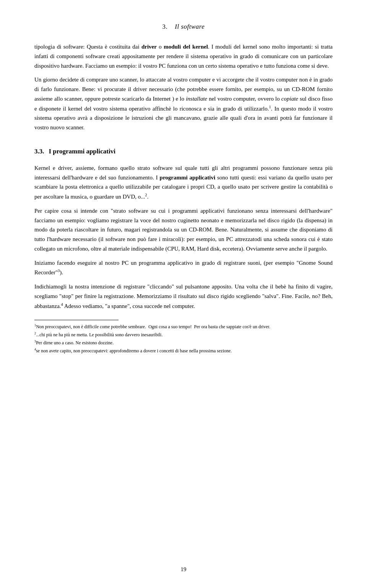  I want to click on page-header: 3. Il software, so click(184, 27).